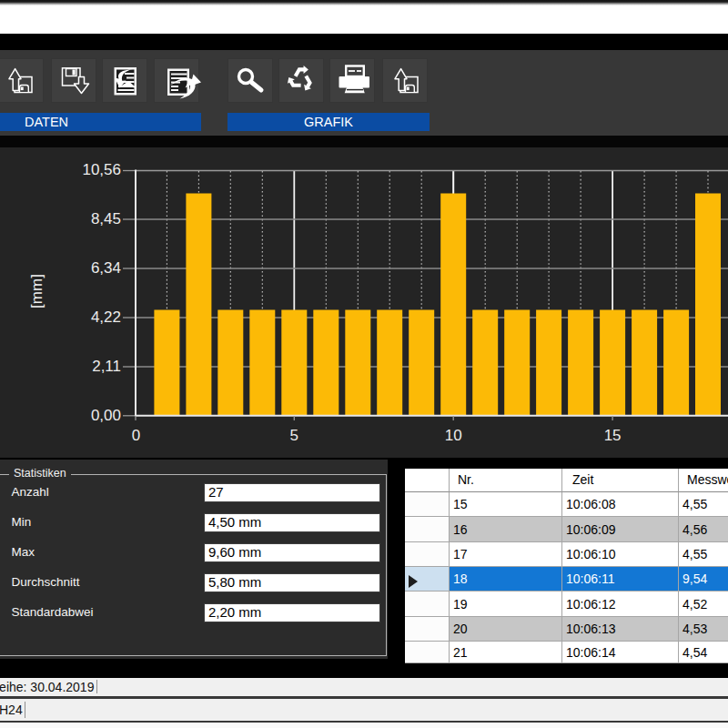  What do you see at coordinates (36, 291) in the screenshot?
I see `svg-text: [mm]` at bounding box center [36, 291].